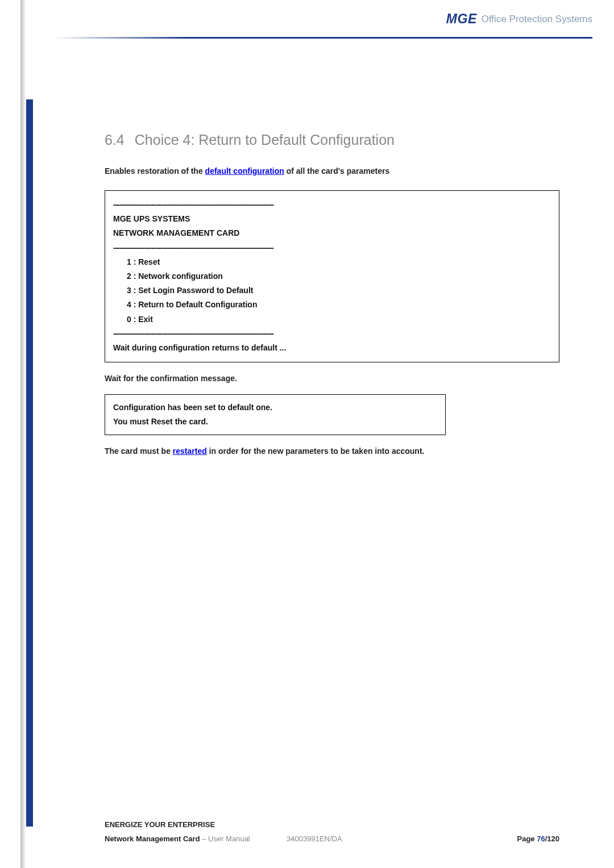 This screenshot has width=614, height=868. I want to click on terminal-title-2: NETWORK MANAGEMENT CARD, so click(332, 233).